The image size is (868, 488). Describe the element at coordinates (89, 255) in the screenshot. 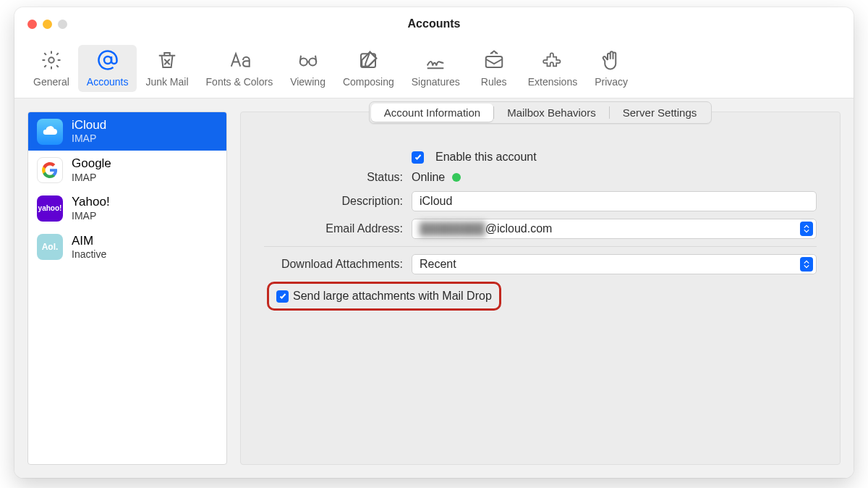

I see `account-subtype: Inactive` at that location.